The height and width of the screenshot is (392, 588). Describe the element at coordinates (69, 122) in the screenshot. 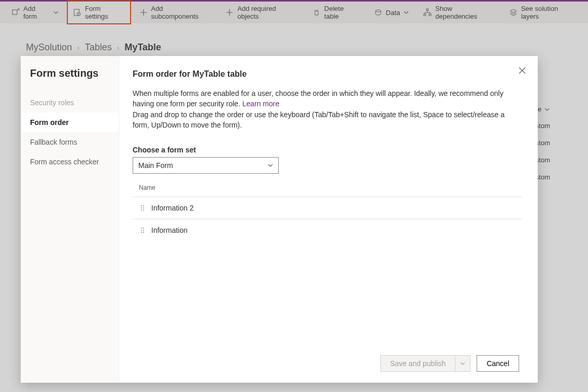

I see `nav-form-order: Form order` at that location.